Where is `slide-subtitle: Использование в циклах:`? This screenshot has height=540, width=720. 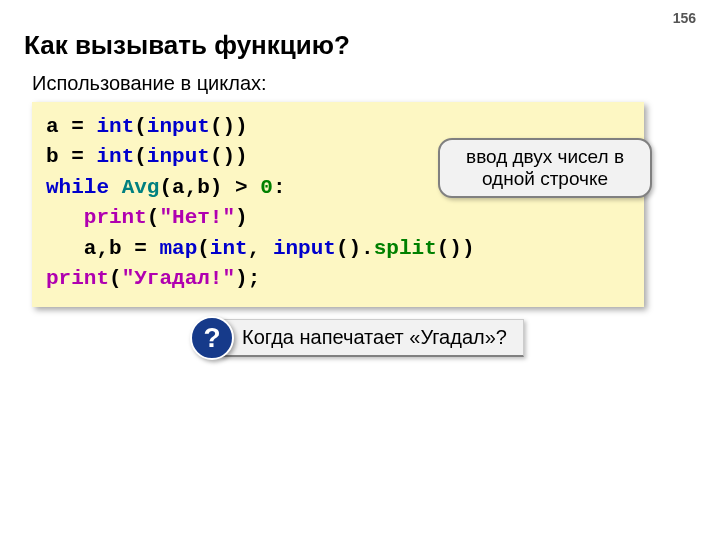
slide-subtitle: Использование в циклах: is located at coordinates (150, 84).